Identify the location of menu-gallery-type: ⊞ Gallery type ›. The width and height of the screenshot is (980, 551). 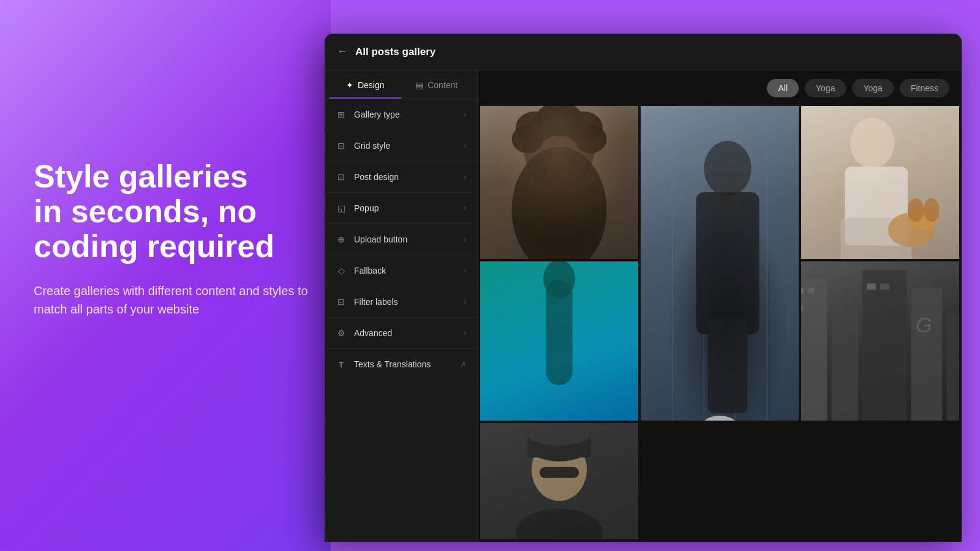
(401, 115).